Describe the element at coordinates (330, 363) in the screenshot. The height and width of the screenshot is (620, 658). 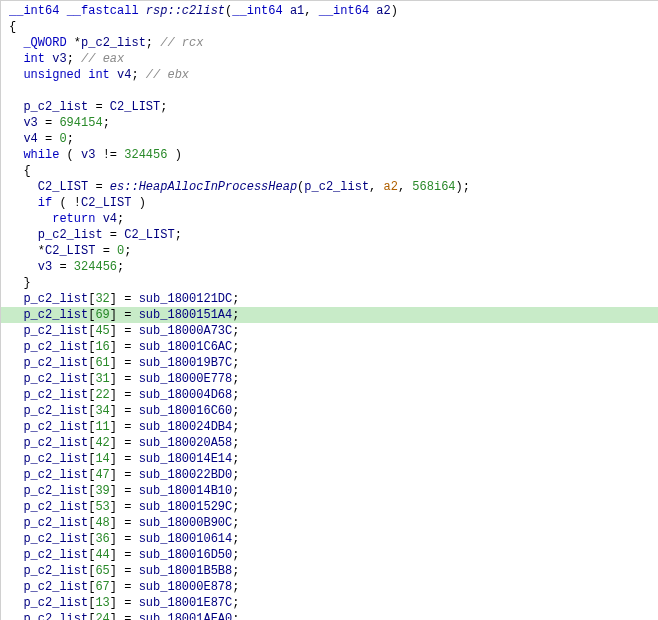
I see `array-assignment: p_c2_list[61] = sub_180019B7C;` at that location.